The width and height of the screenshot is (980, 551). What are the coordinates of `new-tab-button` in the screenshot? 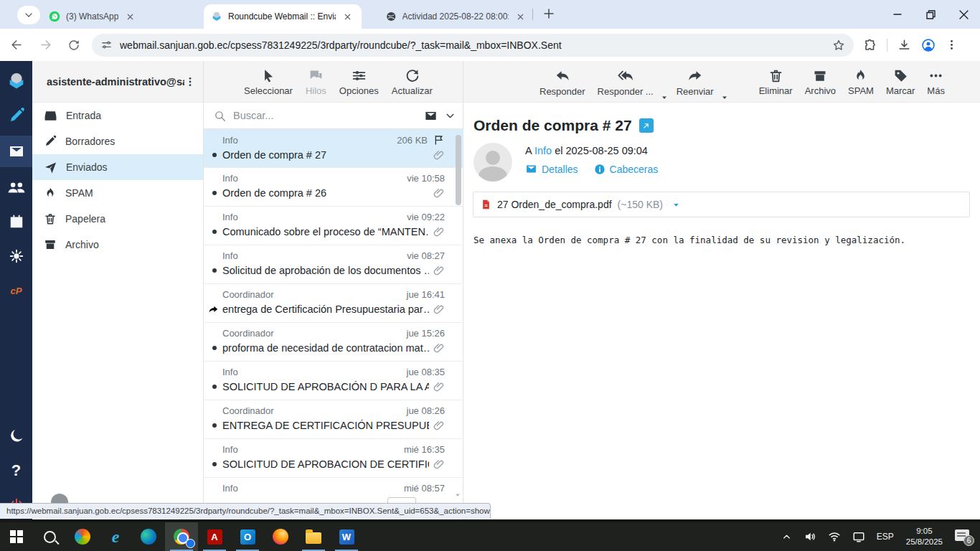 It's located at (549, 14).